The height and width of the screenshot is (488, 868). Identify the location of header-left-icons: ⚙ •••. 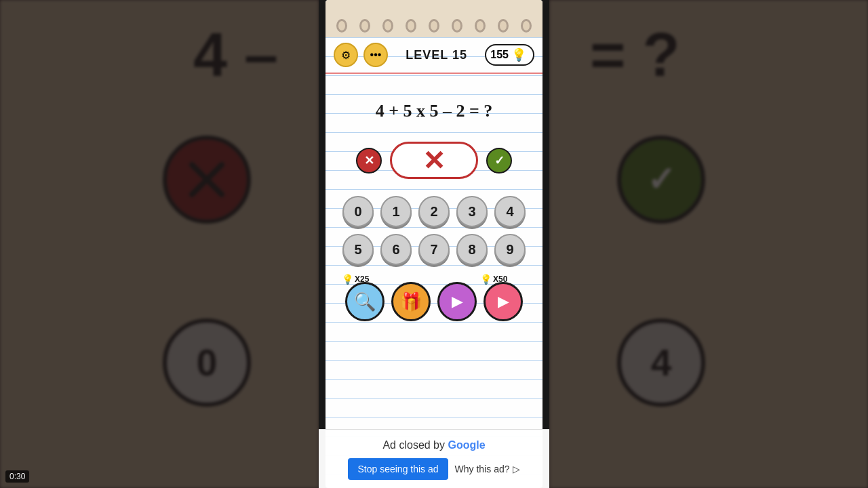
(361, 55).